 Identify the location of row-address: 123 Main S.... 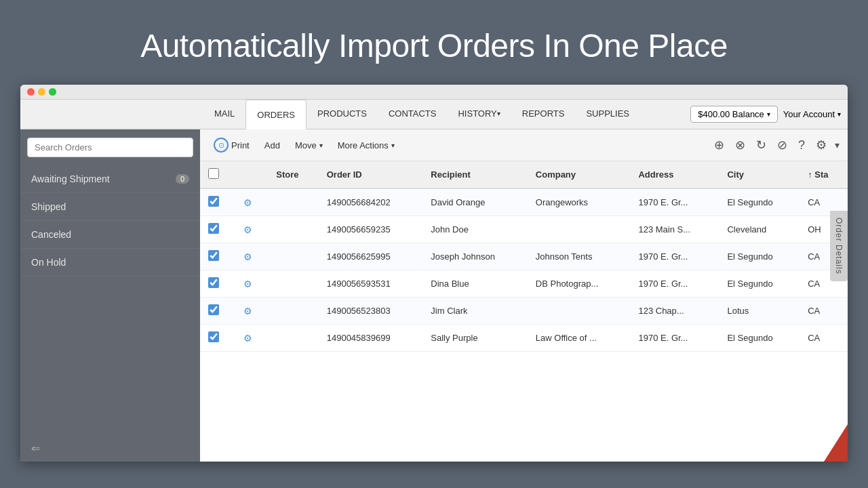
(674, 230).